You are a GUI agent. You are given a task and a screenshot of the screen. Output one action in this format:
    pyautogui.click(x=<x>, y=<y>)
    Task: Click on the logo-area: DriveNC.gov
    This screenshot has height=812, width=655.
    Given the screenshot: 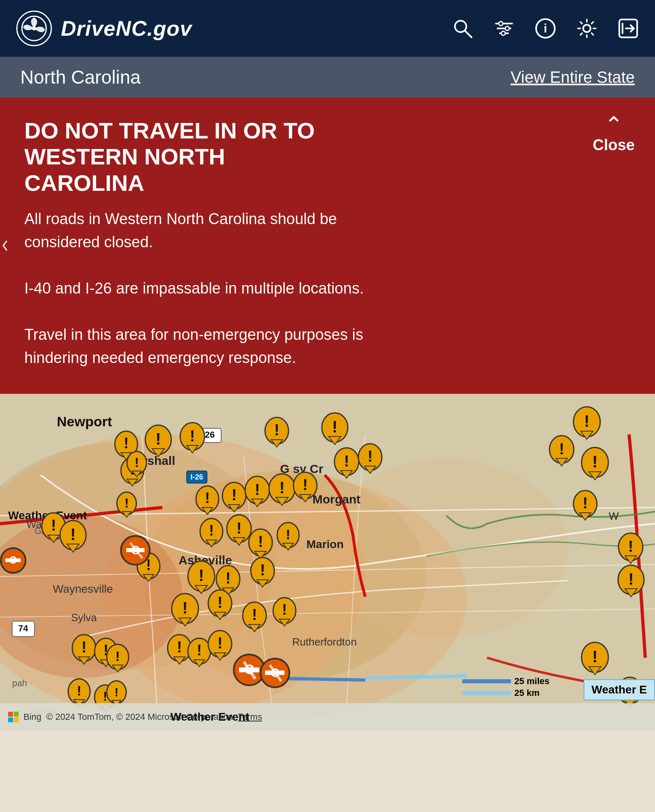 What is the action you would take?
    pyautogui.click(x=104, y=28)
    